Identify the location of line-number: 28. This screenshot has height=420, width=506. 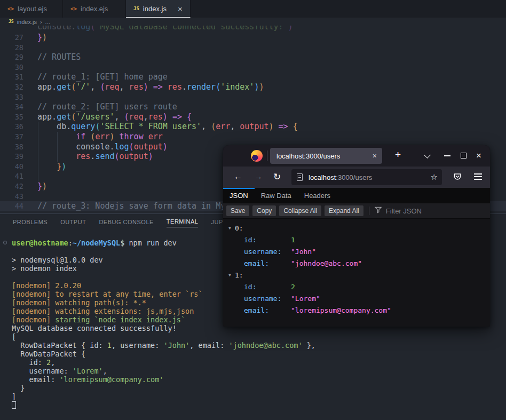
(12, 48).